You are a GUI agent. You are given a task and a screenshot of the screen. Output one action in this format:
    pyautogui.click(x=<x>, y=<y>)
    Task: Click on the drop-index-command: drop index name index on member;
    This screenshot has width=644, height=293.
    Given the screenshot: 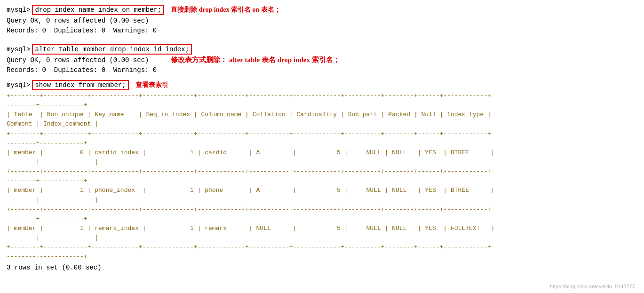 What is the action you would take?
    pyautogui.click(x=98, y=10)
    